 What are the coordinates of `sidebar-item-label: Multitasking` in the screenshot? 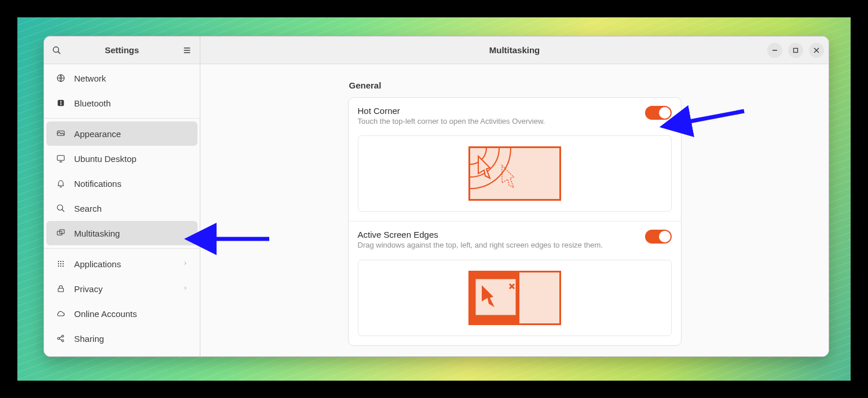 It's located at (131, 234).